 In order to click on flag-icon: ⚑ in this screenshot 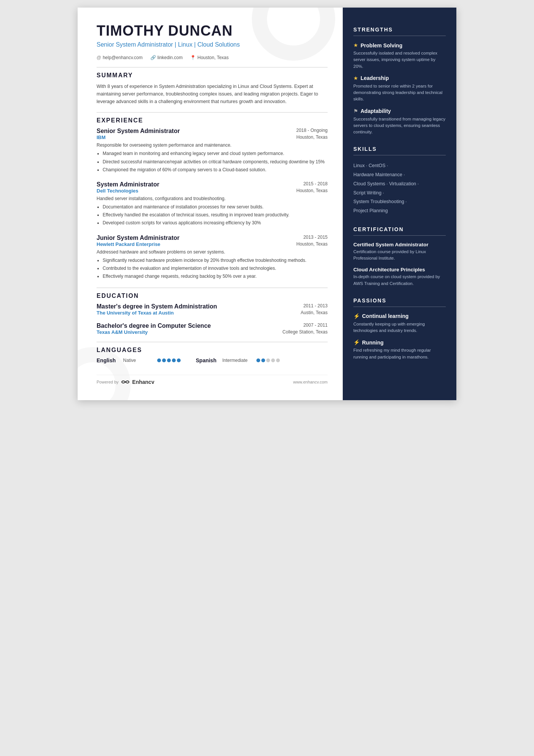, I will do `click(356, 111)`.